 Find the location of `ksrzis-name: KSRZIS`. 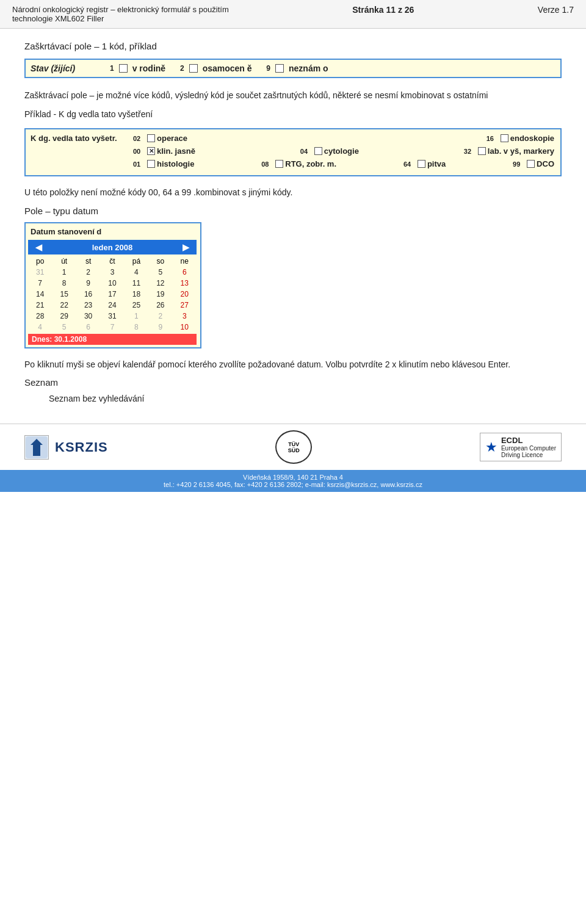

ksrzis-name: KSRZIS is located at coordinates (82, 447).